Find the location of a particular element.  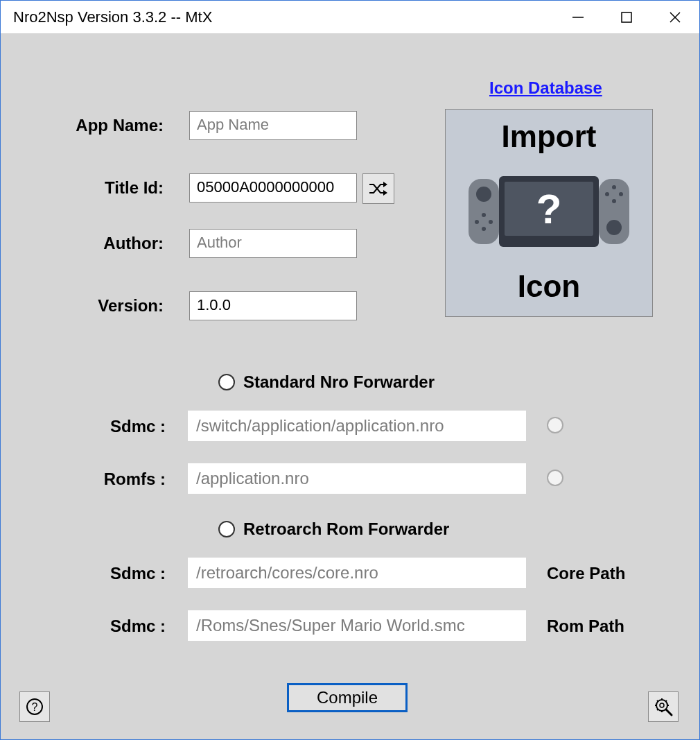

icon-database-link: Icon Database is located at coordinates (546, 88).